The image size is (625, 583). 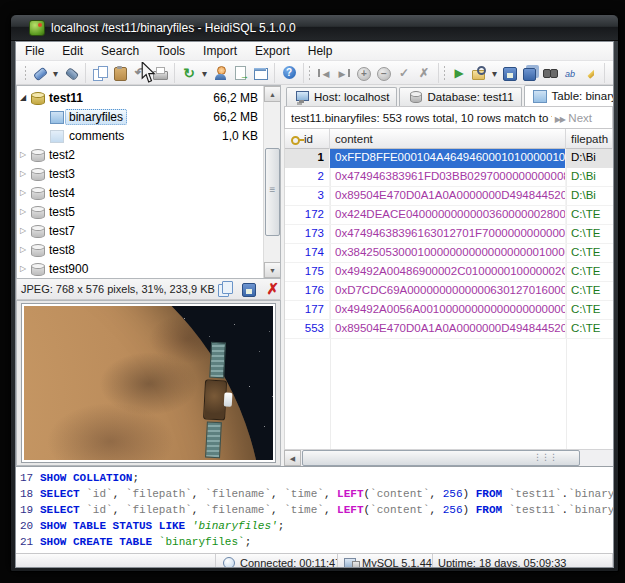 What do you see at coordinates (308, 234) in the screenshot?
I see `grid-cell-id: 173` at bounding box center [308, 234].